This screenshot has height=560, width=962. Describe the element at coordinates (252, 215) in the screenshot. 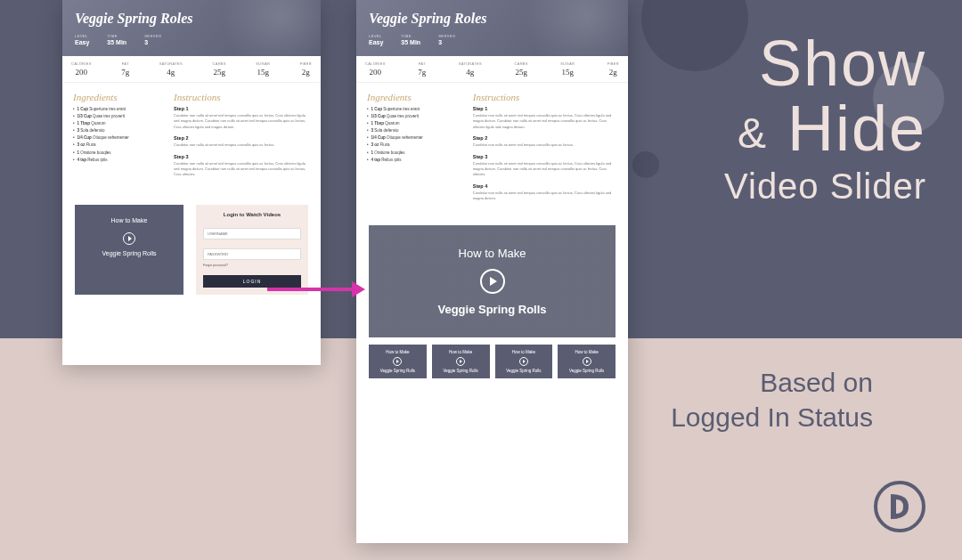

I see `login-title: Login to Watch Videos` at that location.